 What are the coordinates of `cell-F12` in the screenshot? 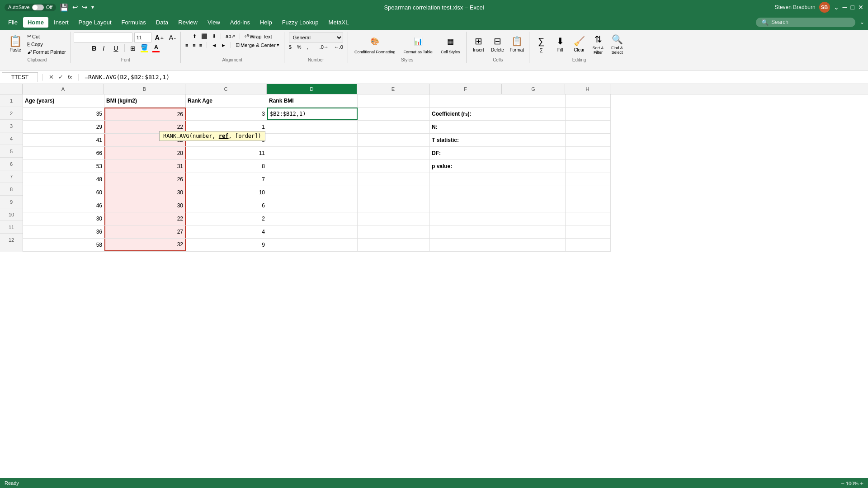 It's located at (466, 245).